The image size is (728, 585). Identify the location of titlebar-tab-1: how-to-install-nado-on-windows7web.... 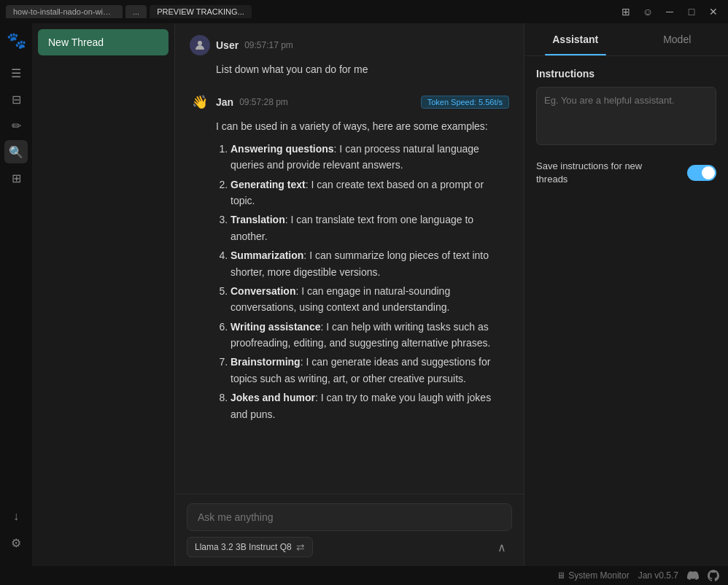
(64, 12).